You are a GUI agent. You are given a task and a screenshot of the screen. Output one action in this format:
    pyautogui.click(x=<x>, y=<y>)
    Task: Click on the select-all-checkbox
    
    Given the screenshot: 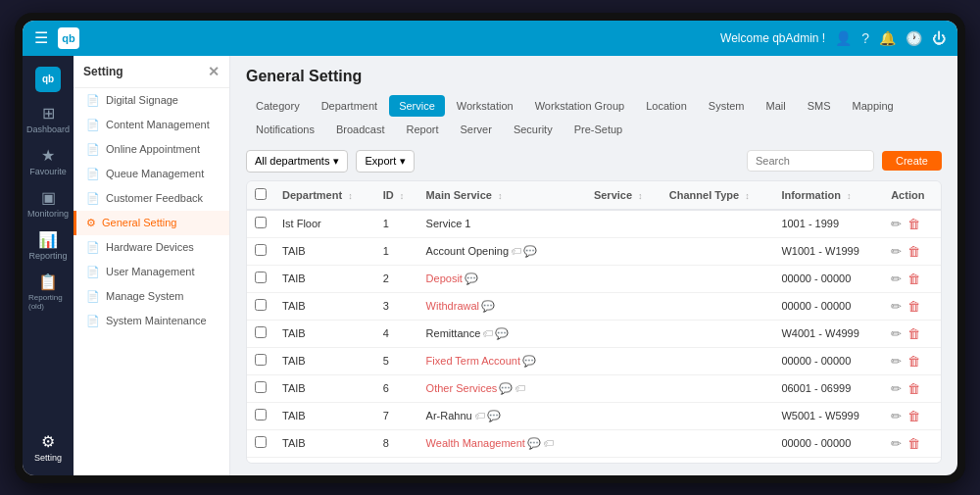 What is the action you would take?
    pyautogui.click(x=261, y=194)
    